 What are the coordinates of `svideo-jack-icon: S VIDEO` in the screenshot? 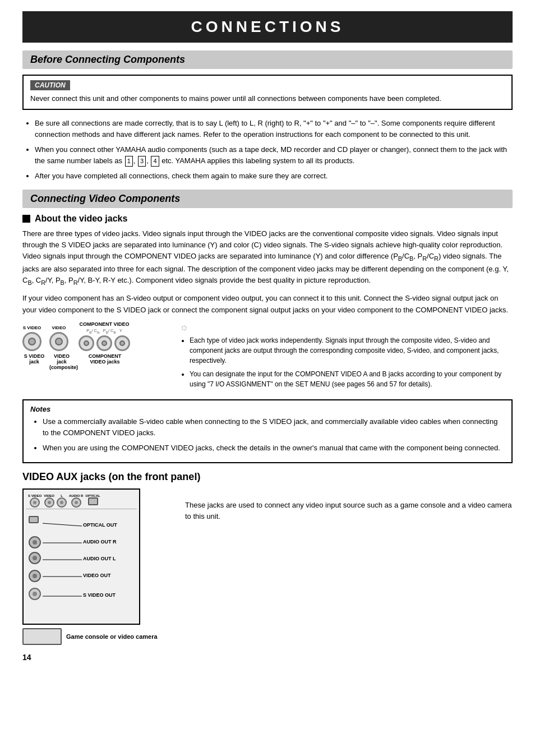 It's located at (32, 338).